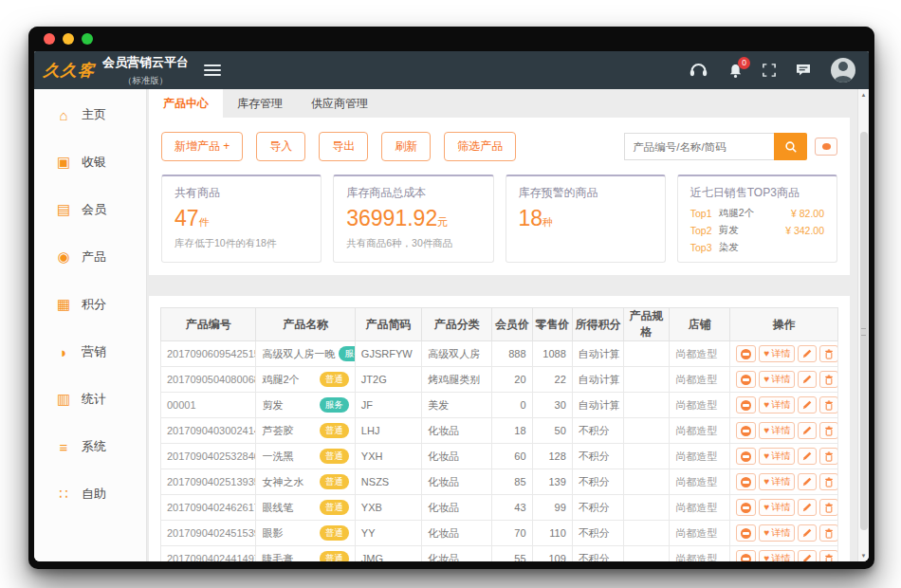 The image size is (901, 588). I want to click on tab: 供应商管理, so click(340, 103).